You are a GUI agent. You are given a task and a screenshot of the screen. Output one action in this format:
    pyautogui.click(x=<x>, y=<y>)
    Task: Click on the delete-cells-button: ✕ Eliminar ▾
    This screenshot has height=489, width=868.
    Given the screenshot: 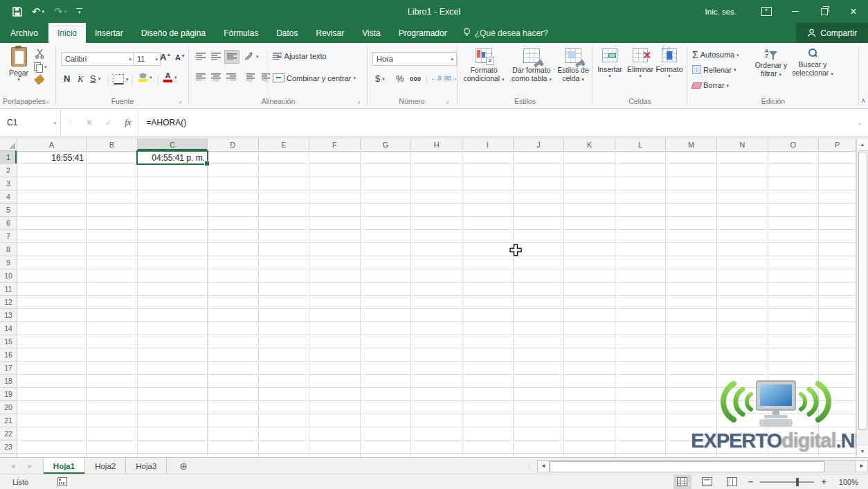 What is the action you would take?
    pyautogui.click(x=640, y=64)
    